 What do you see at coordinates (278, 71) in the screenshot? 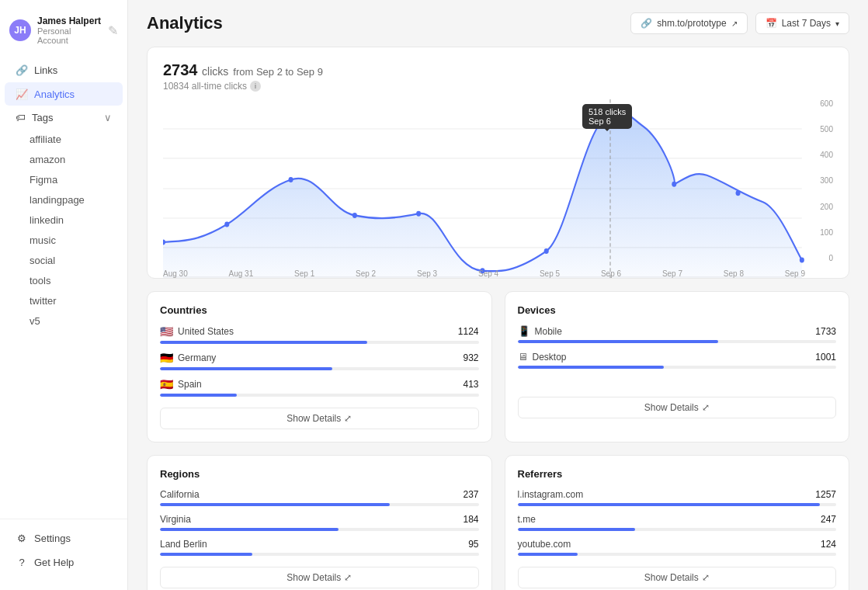
I see `date-range-text: from Sep 2 to Sep 9` at bounding box center [278, 71].